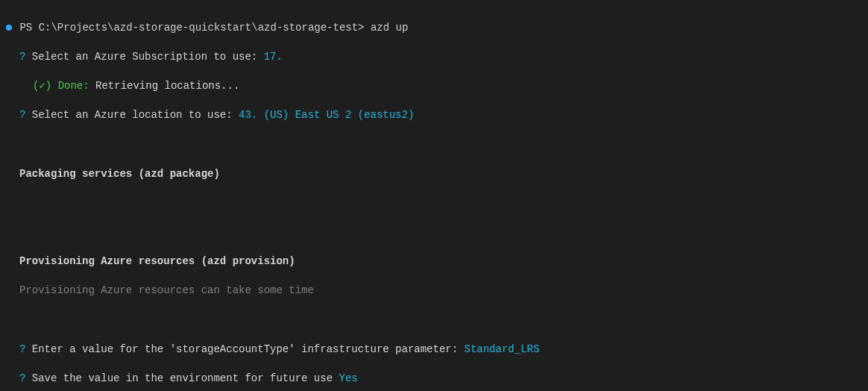 This screenshot has width=868, height=391. What do you see at coordinates (437, 350) in the screenshot?
I see `question-storage-type: ? Enter a value for the 'storageAccountT…` at bounding box center [437, 350].